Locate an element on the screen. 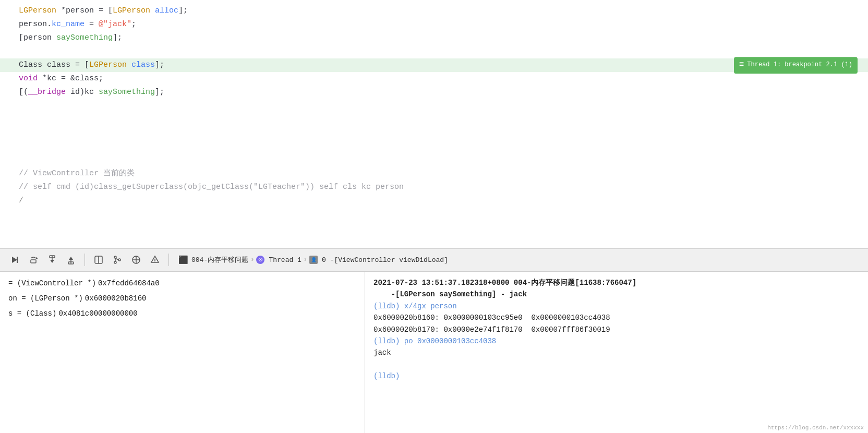  step-over-button is located at coordinates (33, 260).